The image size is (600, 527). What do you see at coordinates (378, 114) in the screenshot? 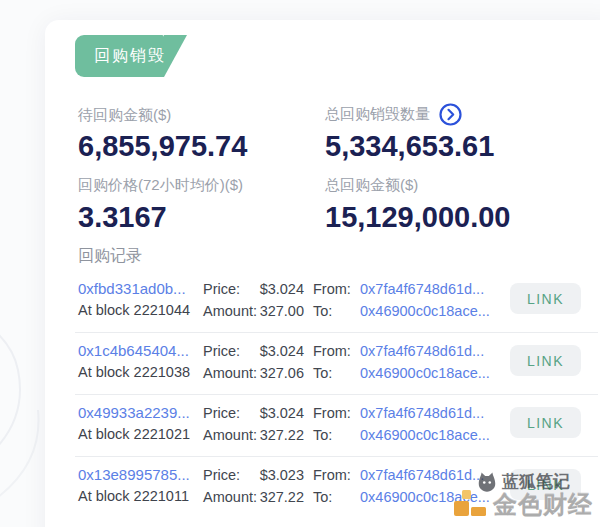
I see `total-burned-label: 总回购销毁数量` at bounding box center [378, 114].